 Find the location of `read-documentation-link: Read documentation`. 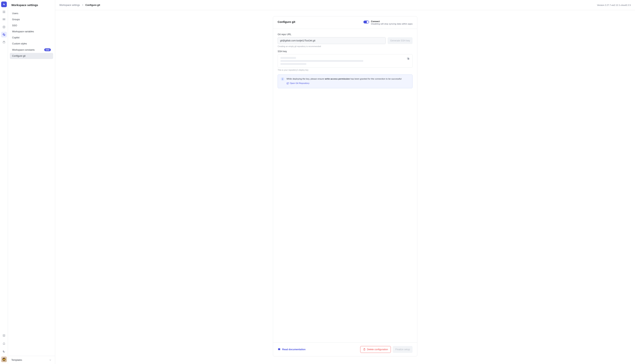

read-documentation-link: Read documentation is located at coordinates (292, 350).